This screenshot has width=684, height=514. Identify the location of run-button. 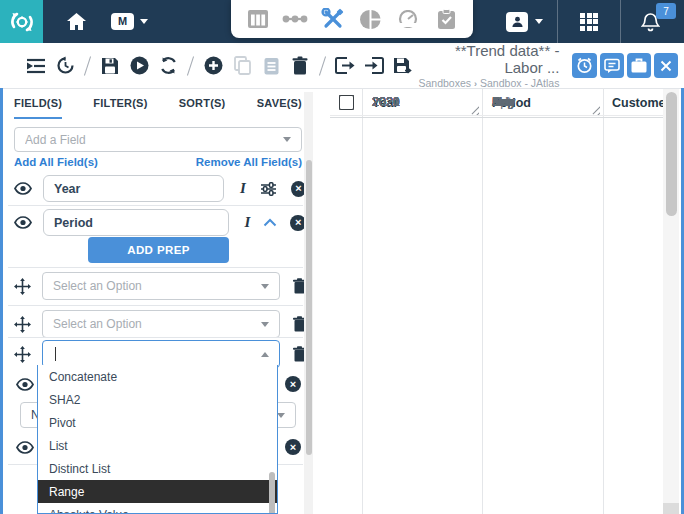
(139, 66).